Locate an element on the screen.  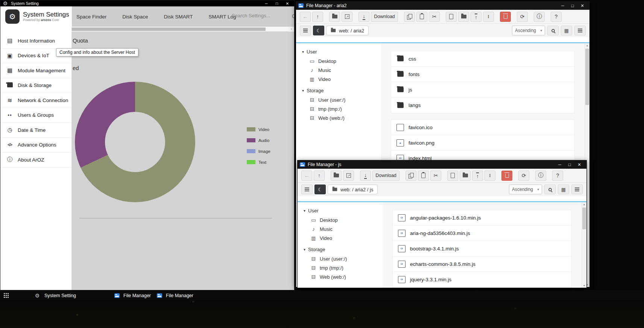
settings-search-input is located at coordinates (254, 16).